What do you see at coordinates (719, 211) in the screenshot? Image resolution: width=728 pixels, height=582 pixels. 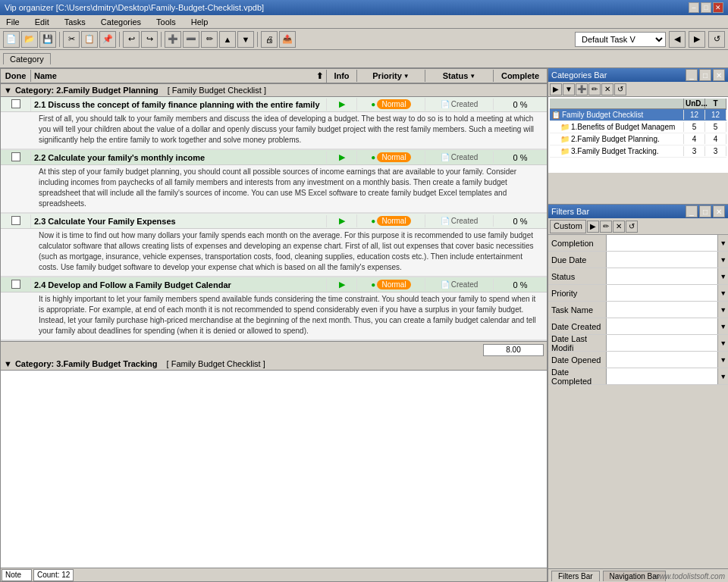 I see `filter-panel-close: ✕` at bounding box center [719, 211].